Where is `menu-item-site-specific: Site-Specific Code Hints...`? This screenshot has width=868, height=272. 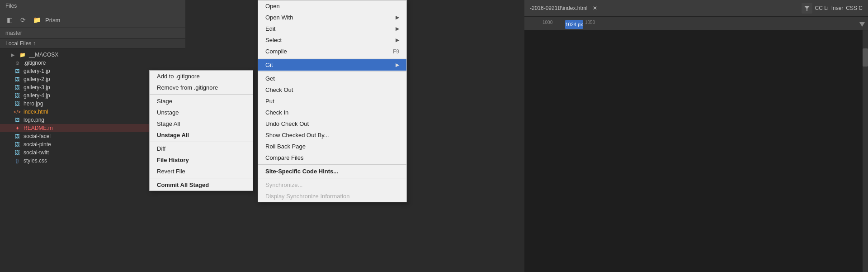 menu-item-site-specific: Site-Specific Code Hints... is located at coordinates (332, 171).